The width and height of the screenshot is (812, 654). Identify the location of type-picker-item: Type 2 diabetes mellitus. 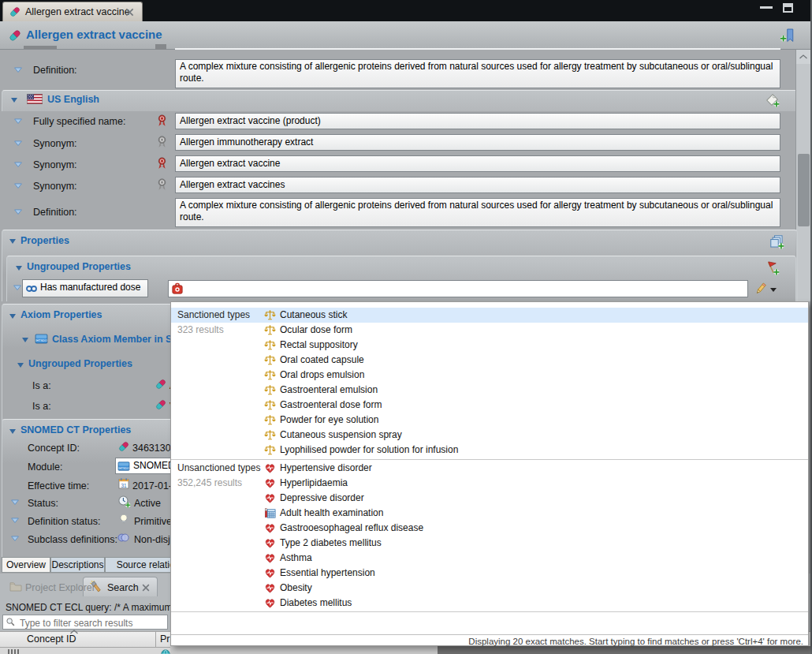
(490, 543).